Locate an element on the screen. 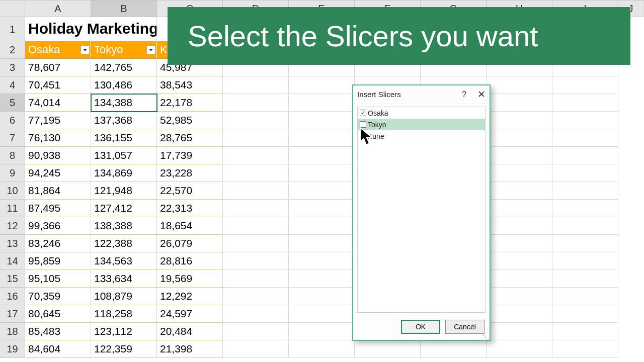  cell: 130,486 is located at coordinates (124, 85).